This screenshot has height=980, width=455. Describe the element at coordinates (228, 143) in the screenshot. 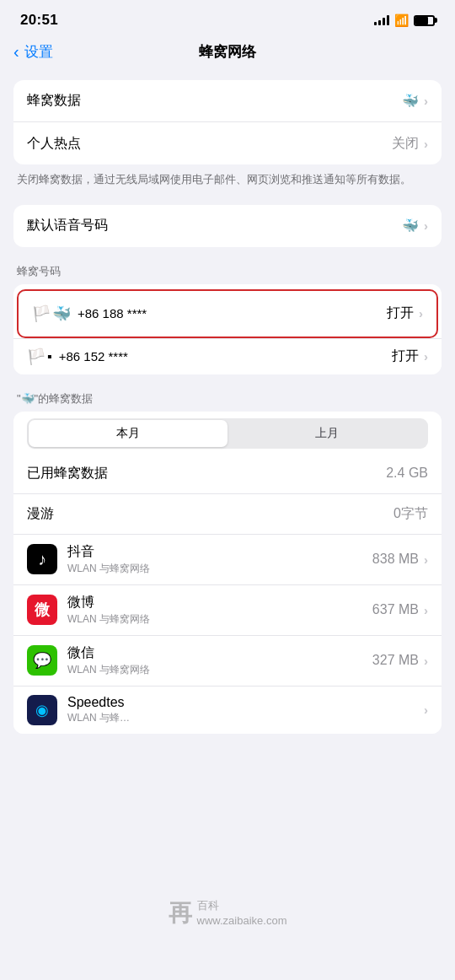

I see `hotspot-row: 个人热点 关闭 ›` at that location.